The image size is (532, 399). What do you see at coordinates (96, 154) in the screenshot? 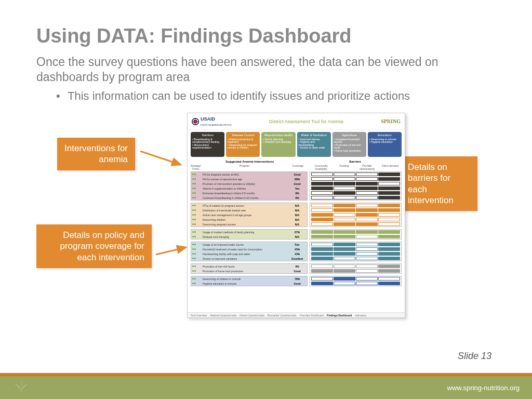
I see `callout-interventions: Interventions for anemia` at bounding box center [96, 154].